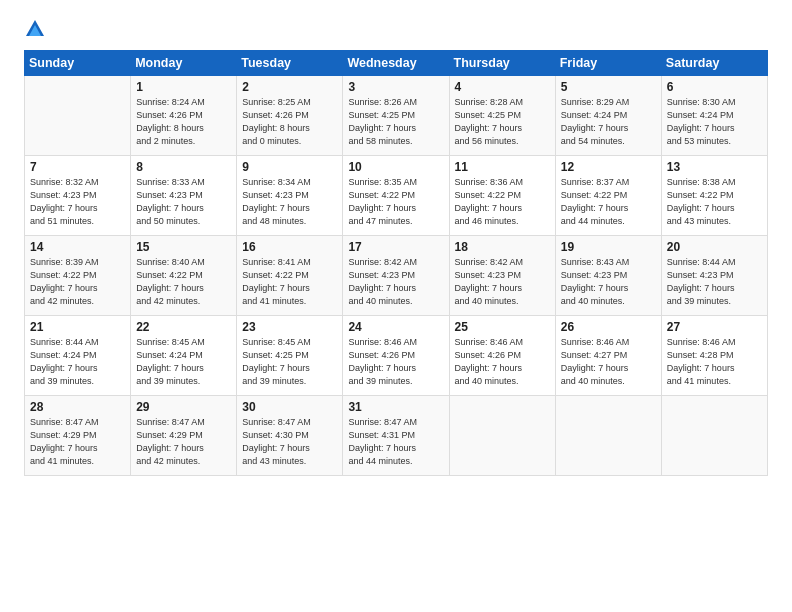 The height and width of the screenshot is (612, 792). I want to click on calendar-cell: 26Sunrise: 8:46 AM Sunset: 4:27 PM Dayli…, so click(608, 356).